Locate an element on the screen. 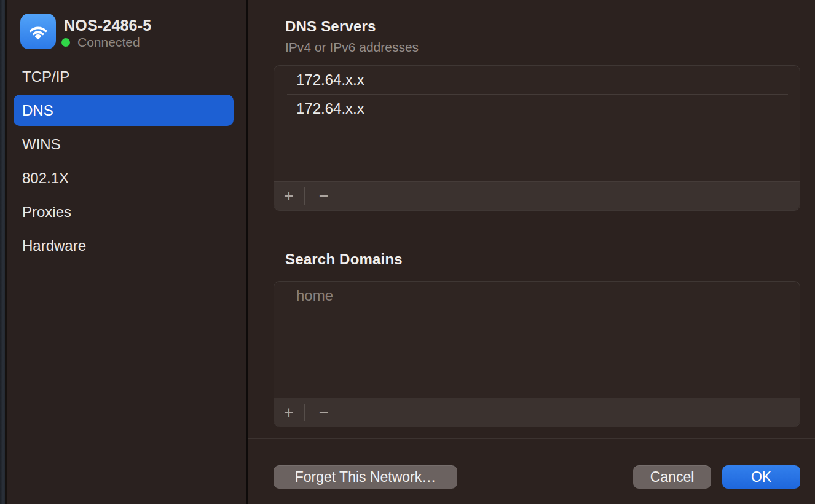 The width and height of the screenshot is (815, 504). dns-servers-header: DNS Servers IPv4 or IPv6 addresses is located at coordinates (352, 36).